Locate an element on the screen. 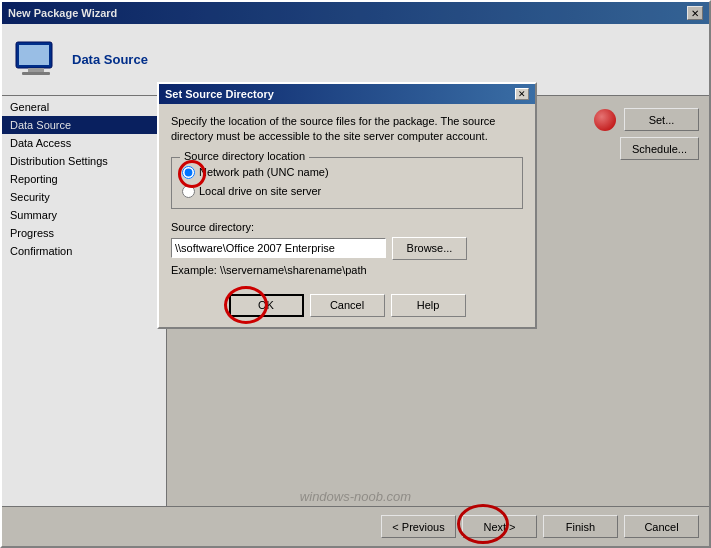  group-legend: Source directory location is located at coordinates (244, 156).